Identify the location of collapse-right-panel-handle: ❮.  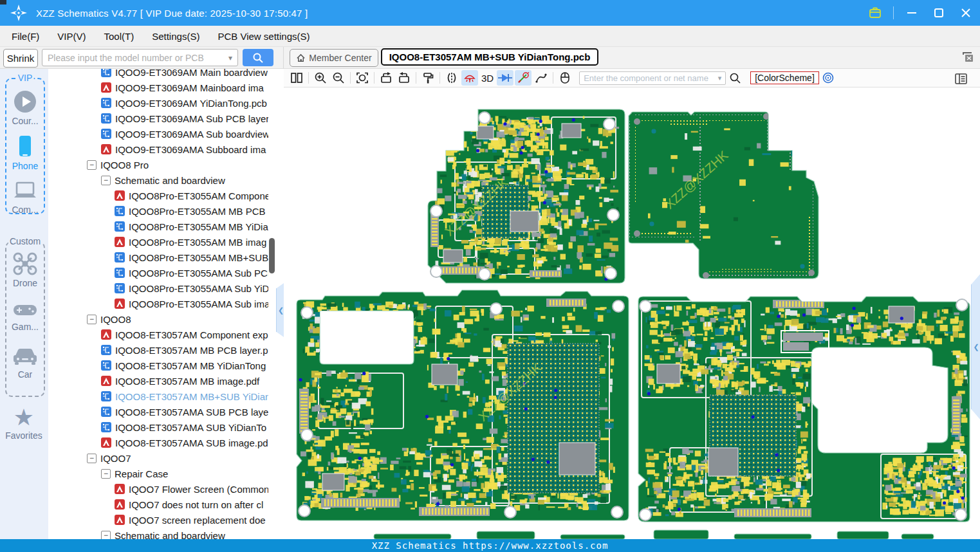
(975, 347).